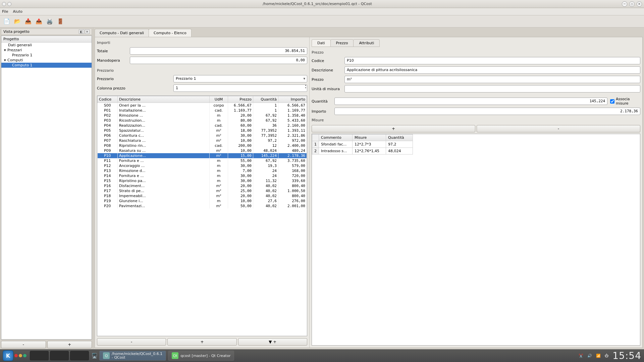 This screenshot has height=362, width=644. What do you see at coordinates (202, 201) in the screenshot?
I see `table-row: P19Giunzione i...m10,0027,6276,00` at bounding box center [202, 201].